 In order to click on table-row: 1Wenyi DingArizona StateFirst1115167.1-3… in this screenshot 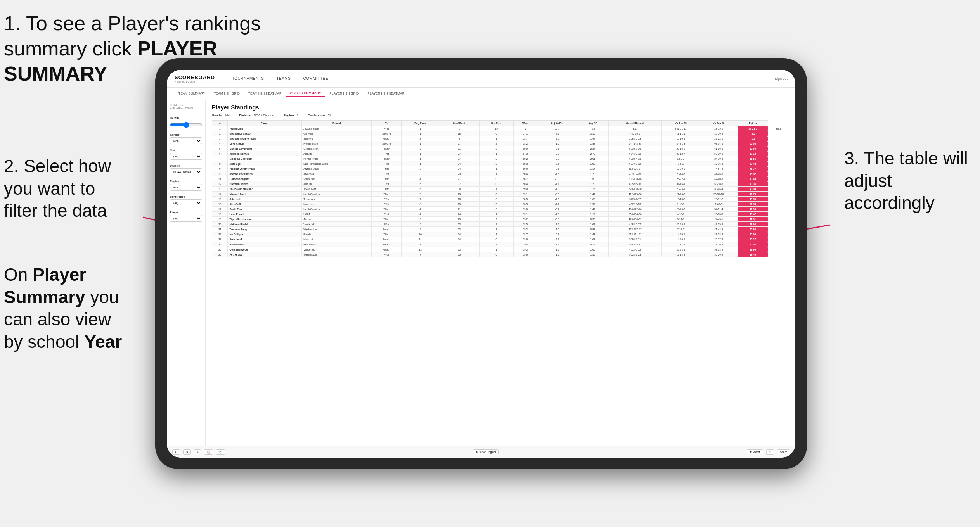, I will do `click(500, 129)`.